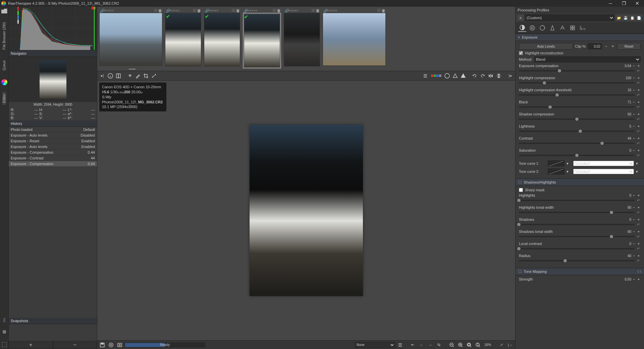  Describe the element at coordinates (580, 141) in the screenshot. I see `slider-contrast: Contrast−+↶` at that location.